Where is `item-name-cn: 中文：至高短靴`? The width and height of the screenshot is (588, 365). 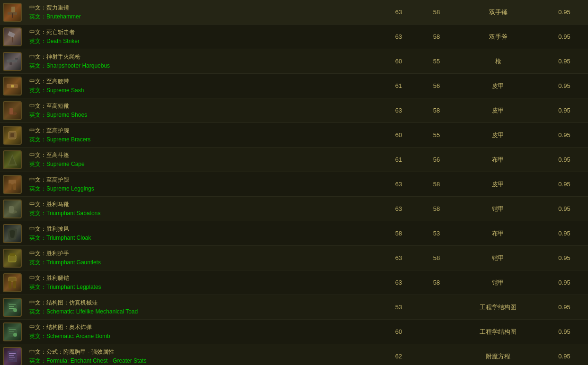 item-name-cn: 中文：至高短靴 is located at coordinates (202, 106).